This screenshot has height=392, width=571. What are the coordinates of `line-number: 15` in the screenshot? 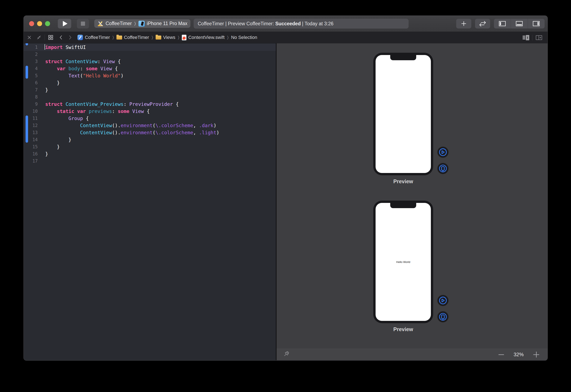 It's located at (30, 147).